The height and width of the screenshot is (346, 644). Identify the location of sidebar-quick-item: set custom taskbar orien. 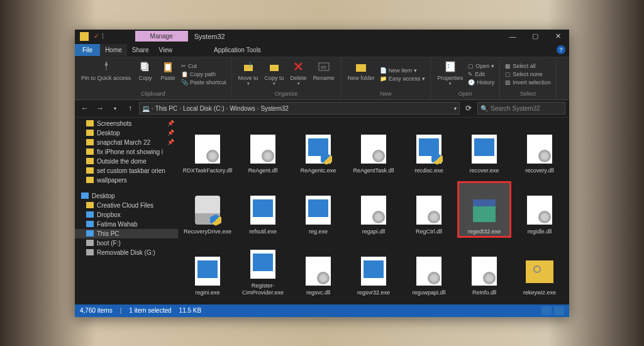
(126, 171).